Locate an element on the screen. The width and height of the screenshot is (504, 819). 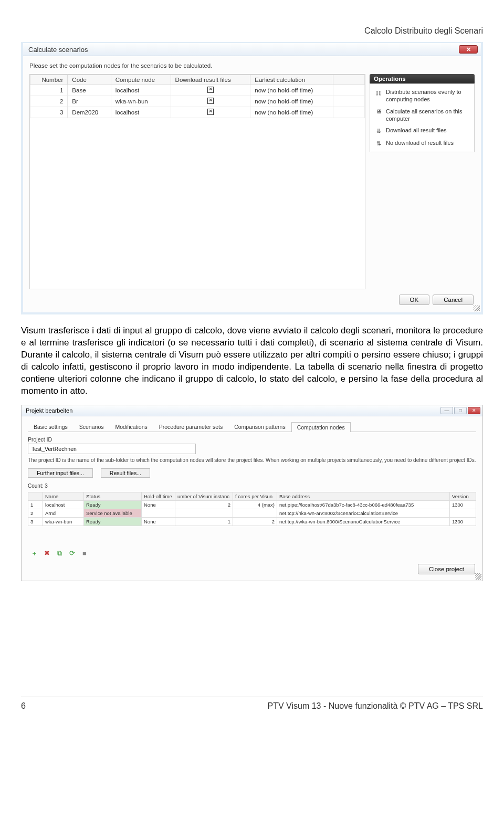
distribute-icon: ▯▯ is located at coordinates (379, 92).